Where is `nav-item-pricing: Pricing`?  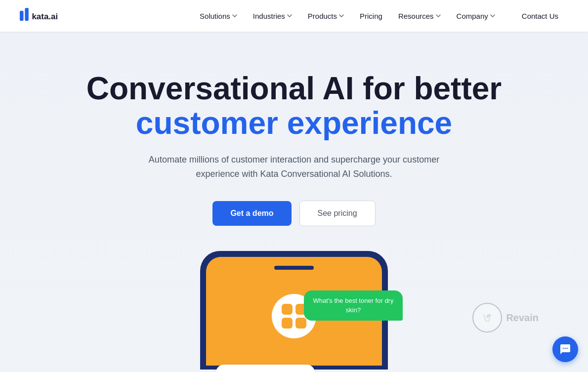
nav-item-pricing: Pricing is located at coordinates (371, 16).